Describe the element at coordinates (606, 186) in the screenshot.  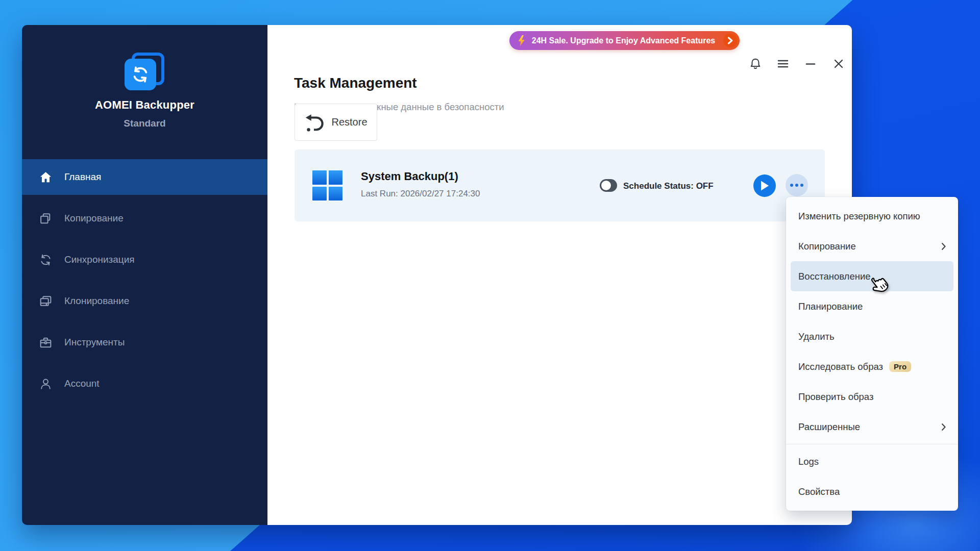
I see `toggle-knob` at that location.